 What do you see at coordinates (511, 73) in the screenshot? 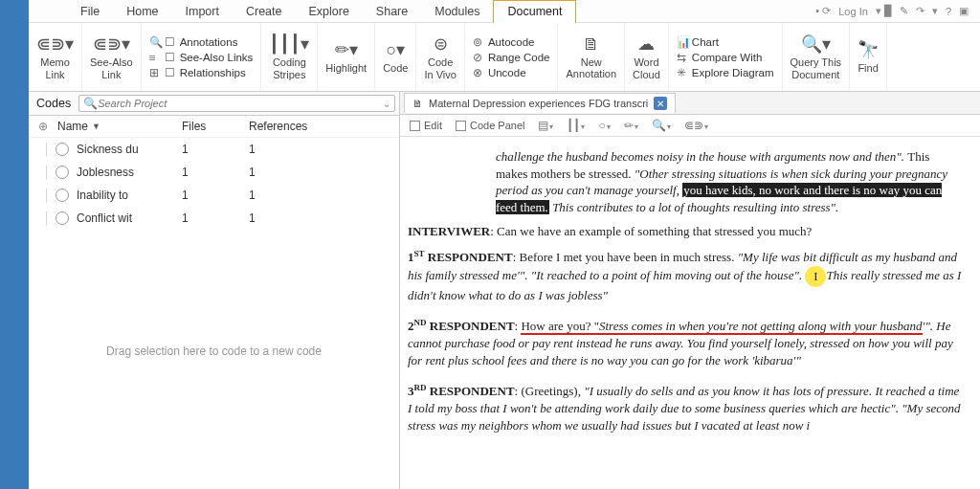
I see `uncode-button: ⊗Uncode` at bounding box center [511, 73].